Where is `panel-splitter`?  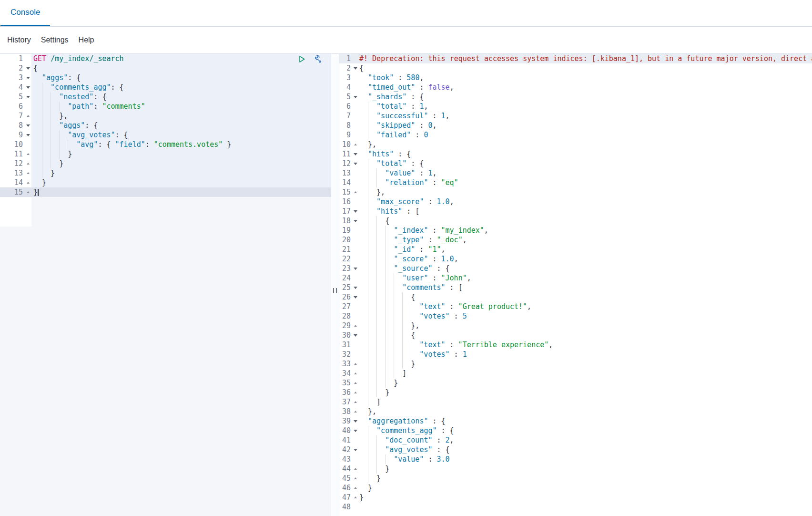
panel-splitter is located at coordinates (335, 285).